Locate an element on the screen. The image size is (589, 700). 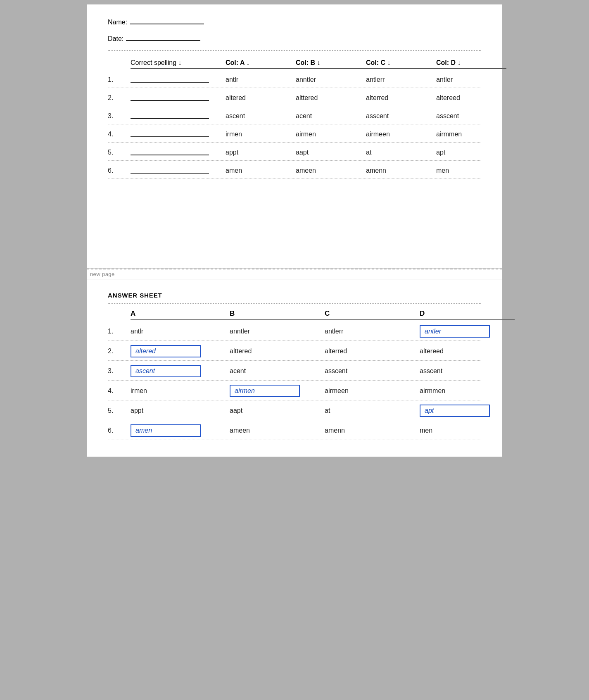
ans-a-highlighted: amen is located at coordinates (166, 431).